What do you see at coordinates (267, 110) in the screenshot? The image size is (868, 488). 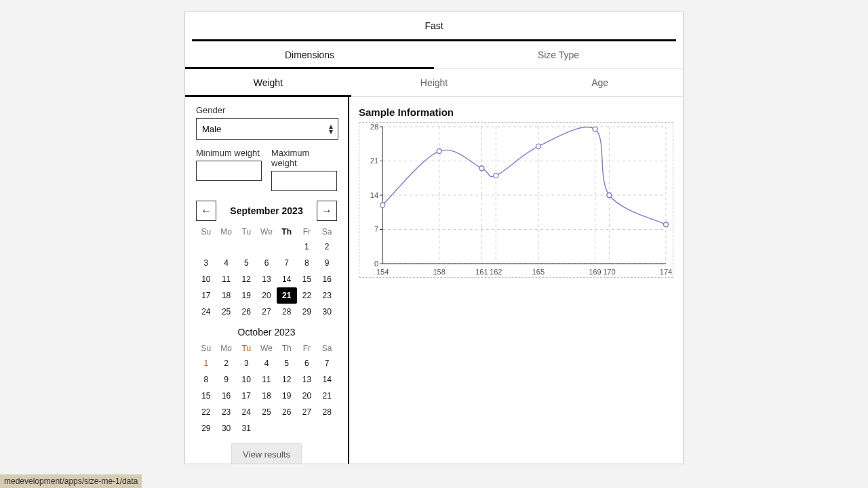 I see `gender-label: Gender` at bounding box center [267, 110].